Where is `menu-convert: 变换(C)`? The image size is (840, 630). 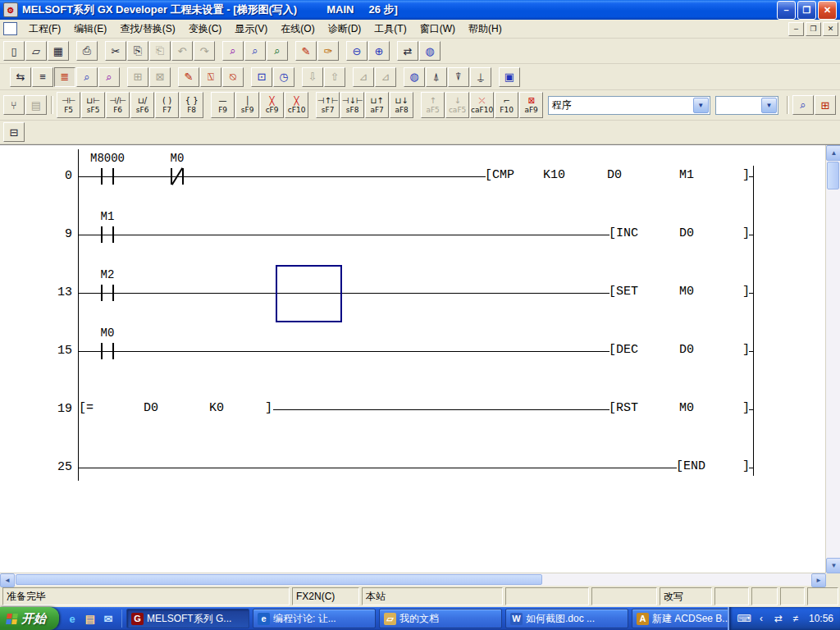 menu-convert: 变换(C) is located at coordinates (205, 30).